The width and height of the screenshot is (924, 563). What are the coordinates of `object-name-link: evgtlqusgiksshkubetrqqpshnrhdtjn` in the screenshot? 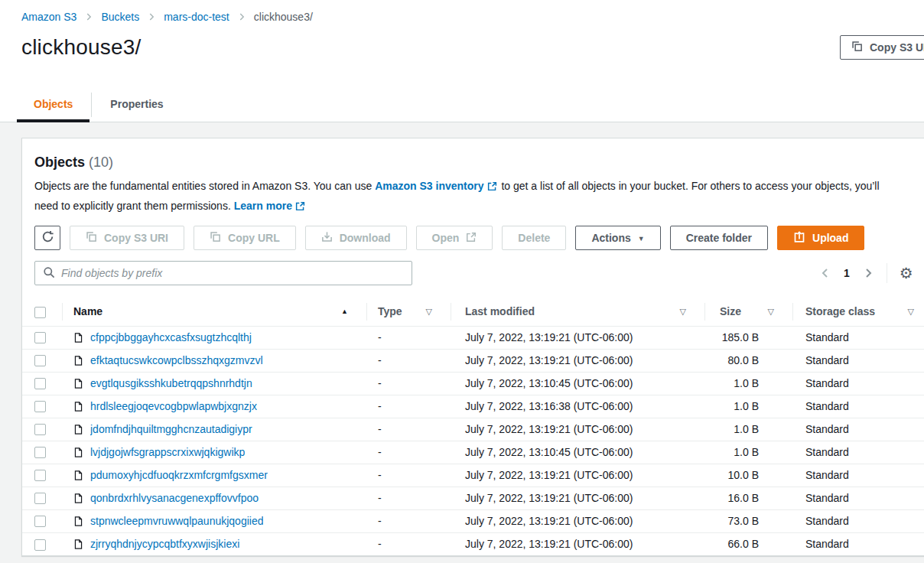 It's located at (171, 383).